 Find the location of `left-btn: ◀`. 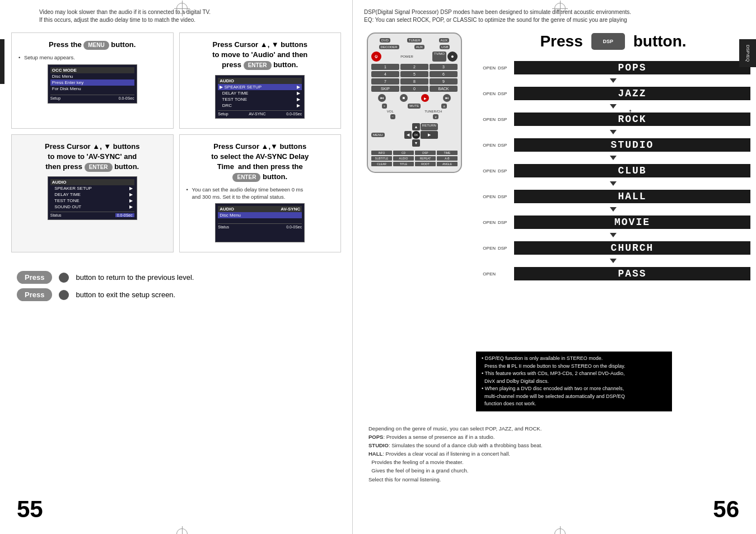

left-btn: ◀ is located at coordinates (408, 135).